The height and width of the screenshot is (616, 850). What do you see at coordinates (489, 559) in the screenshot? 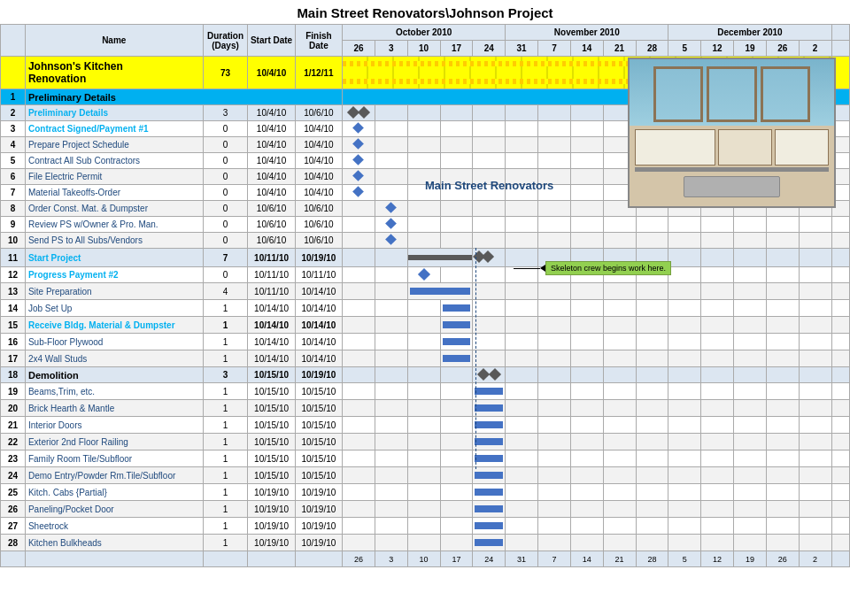
I see `bottom-date: 24` at bounding box center [489, 559].